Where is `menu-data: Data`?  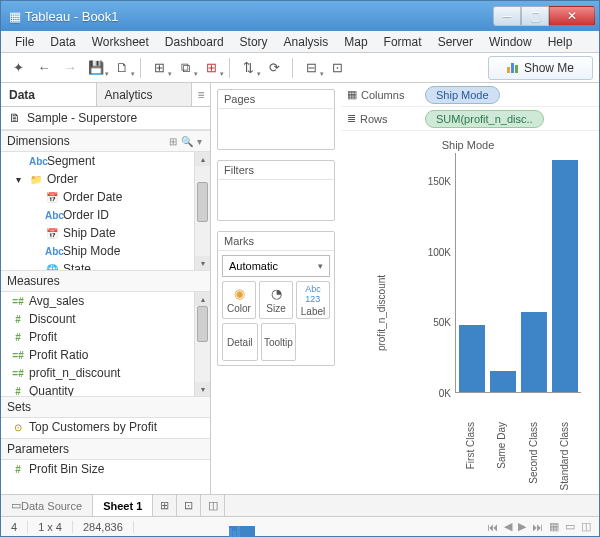 menu-data: Data is located at coordinates (62, 42).